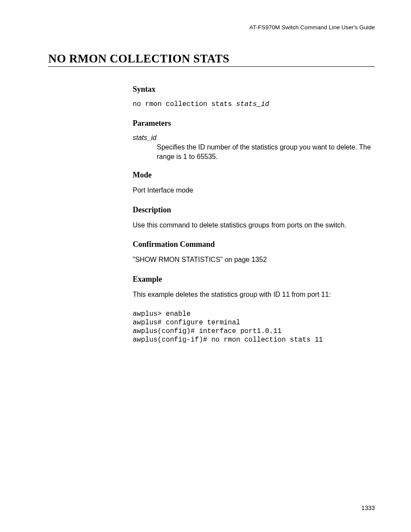 The image size is (411, 532). What do you see at coordinates (254, 138) in the screenshot?
I see `param-name: stats_id` at bounding box center [254, 138].